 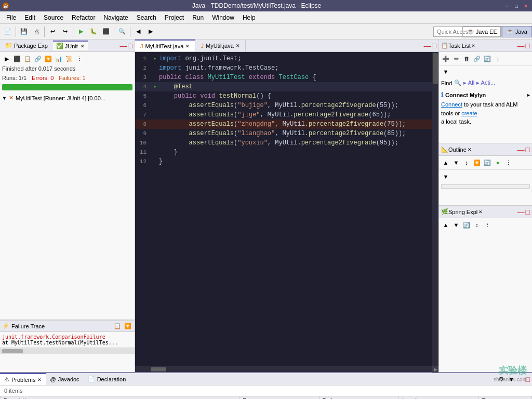 What do you see at coordinates (12, 351) in the screenshot?
I see `left-hscroll-thumb` at bounding box center [12, 351].